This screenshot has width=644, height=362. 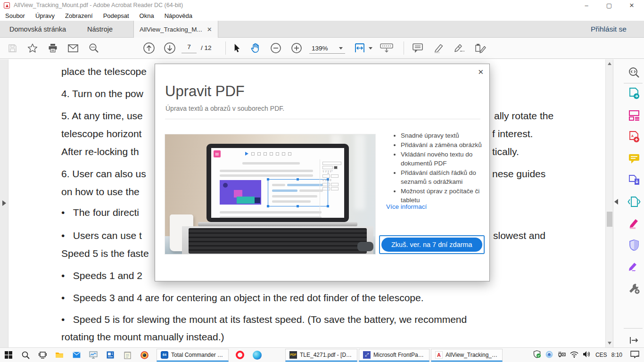 I want to click on opera-icon, so click(x=240, y=355).